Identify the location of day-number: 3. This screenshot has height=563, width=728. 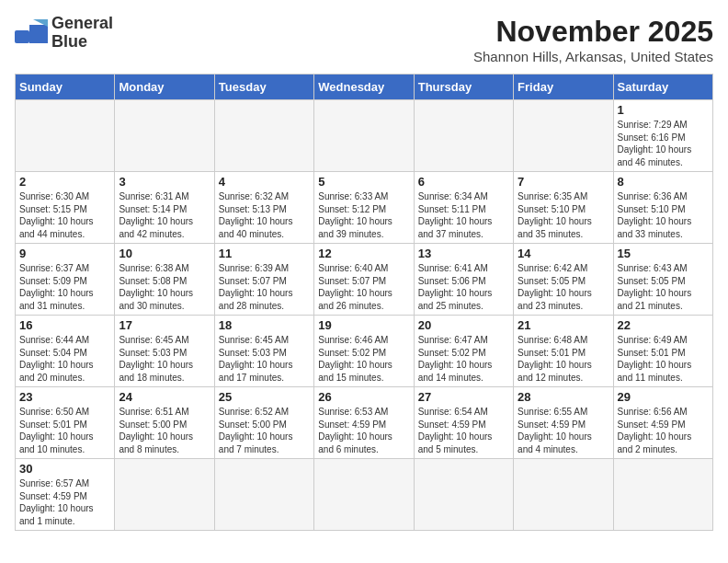
(164, 182).